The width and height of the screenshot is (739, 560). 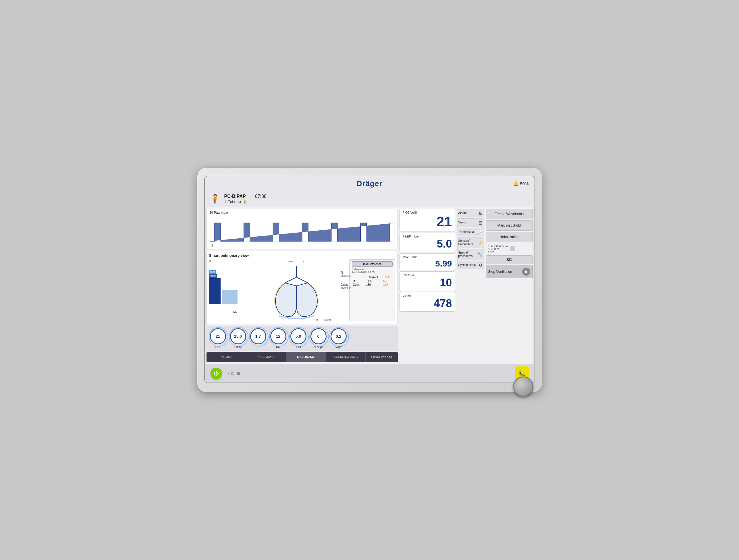 What do you see at coordinates (471, 285) in the screenshot?
I see `side-nav: Alarms⊞Views▤Trends/Data📈Sensors/ Parame…` at bounding box center [471, 285].